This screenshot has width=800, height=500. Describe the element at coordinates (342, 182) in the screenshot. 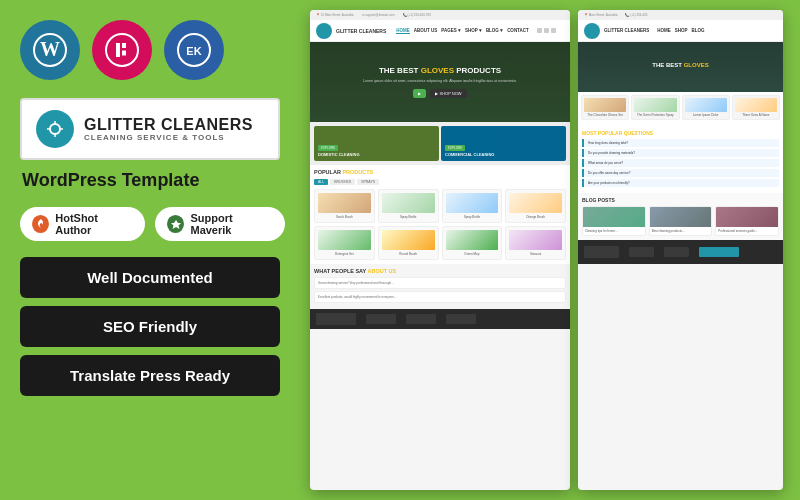

I see `sc-tab-brushes: BRUSHES` at that location.